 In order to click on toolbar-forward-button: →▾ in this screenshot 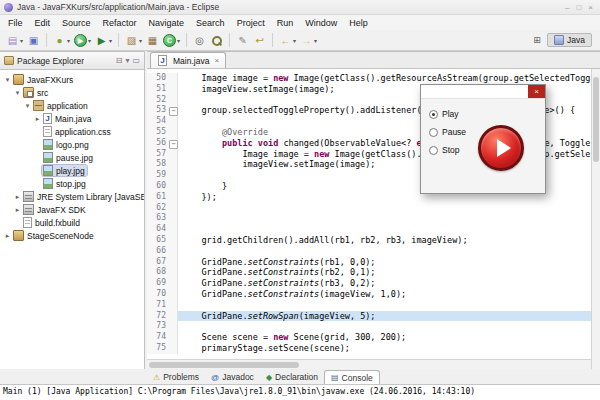, I will do `click(308, 40)`.